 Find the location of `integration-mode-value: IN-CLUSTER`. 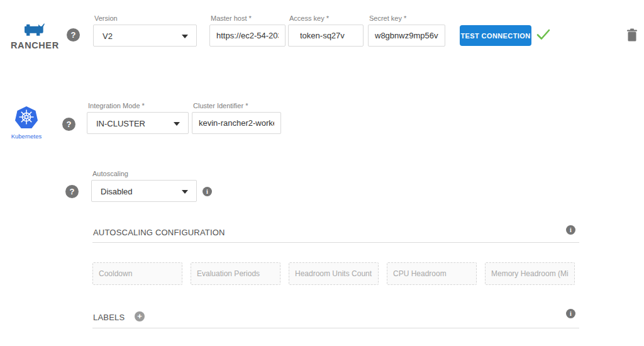

integration-mode-value: IN-CLUSTER is located at coordinates (121, 123).